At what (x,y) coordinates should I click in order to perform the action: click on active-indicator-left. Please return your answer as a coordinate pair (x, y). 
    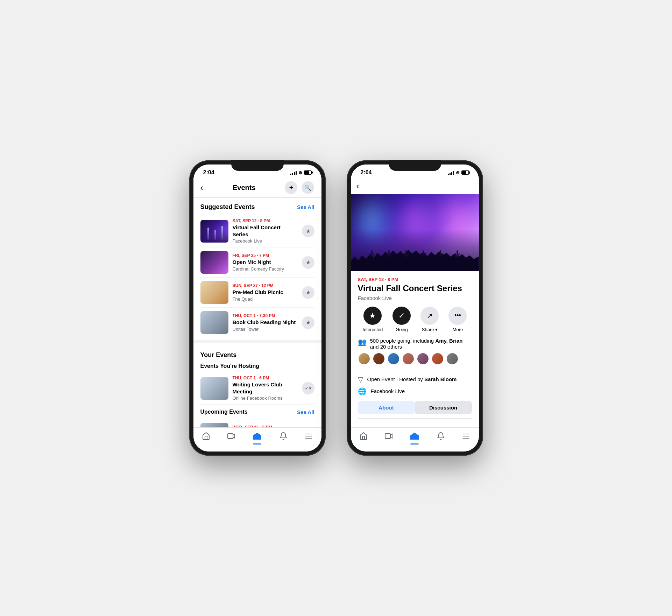
    Looking at the image, I should click on (257, 444).